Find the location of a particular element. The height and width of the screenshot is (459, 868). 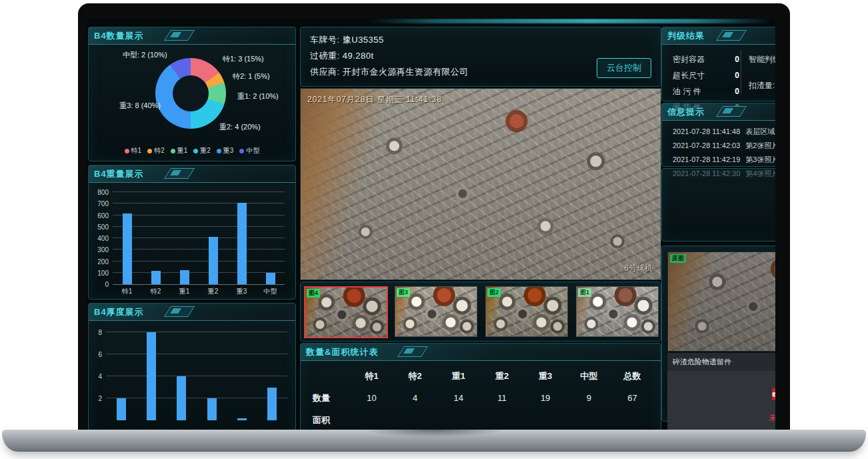

grade-item-label: 油 污 件 is located at coordinates (687, 91).